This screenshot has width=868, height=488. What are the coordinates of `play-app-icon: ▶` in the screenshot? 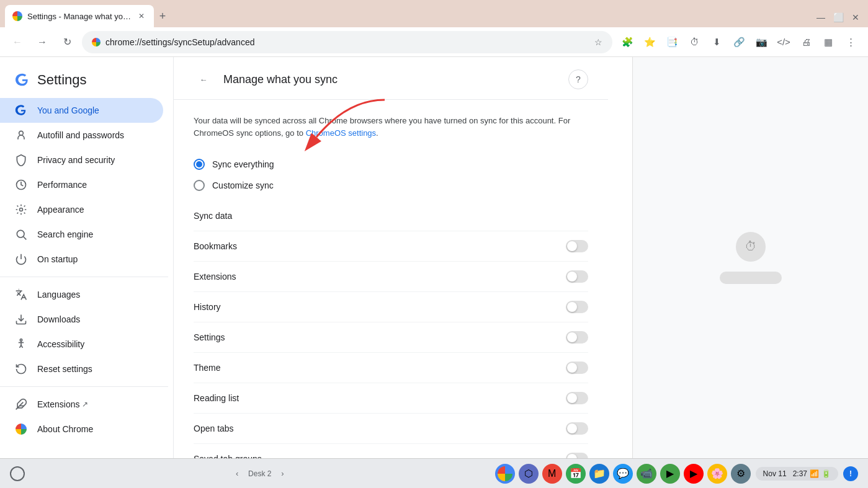 It's located at (670, 474).